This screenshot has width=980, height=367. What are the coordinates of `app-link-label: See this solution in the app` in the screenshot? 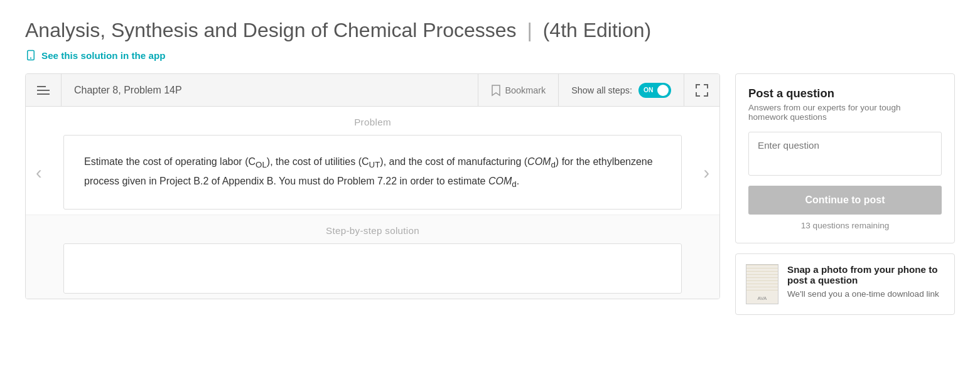 It's located at (103, 55).